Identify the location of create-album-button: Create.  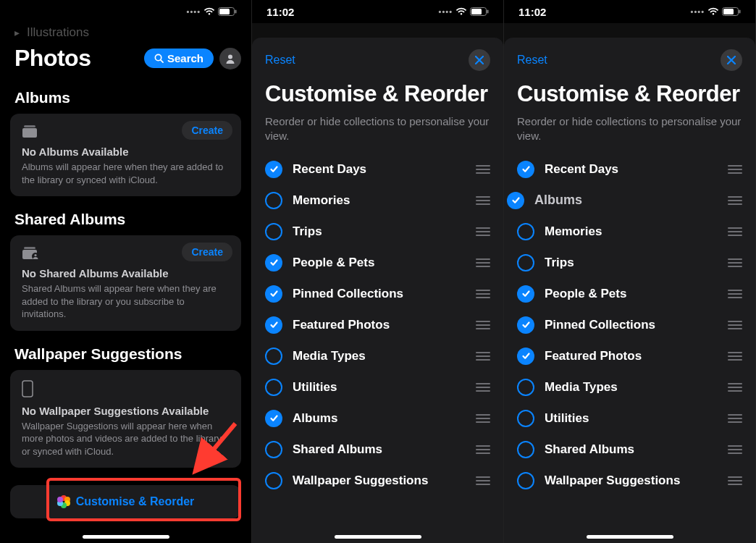
(207, 130).